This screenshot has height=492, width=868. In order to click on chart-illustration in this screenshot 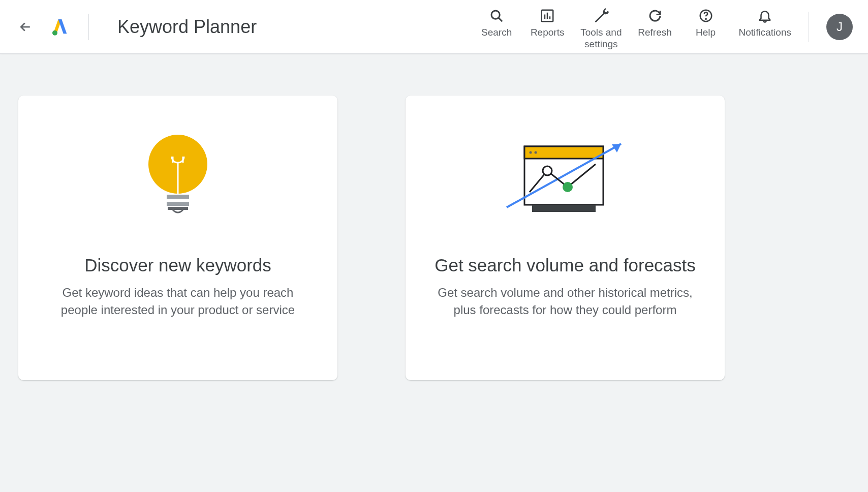, I will do `click(565, 177)`.